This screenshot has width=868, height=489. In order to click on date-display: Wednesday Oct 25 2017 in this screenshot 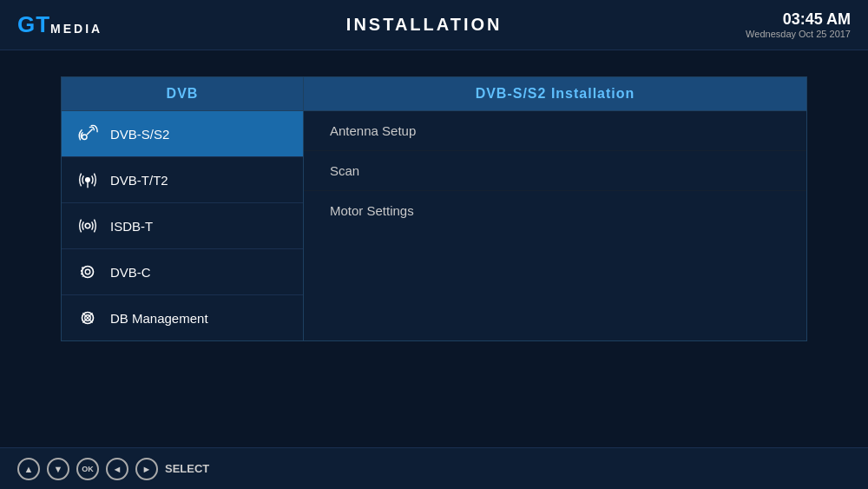, I will do `click(799, 34)`.